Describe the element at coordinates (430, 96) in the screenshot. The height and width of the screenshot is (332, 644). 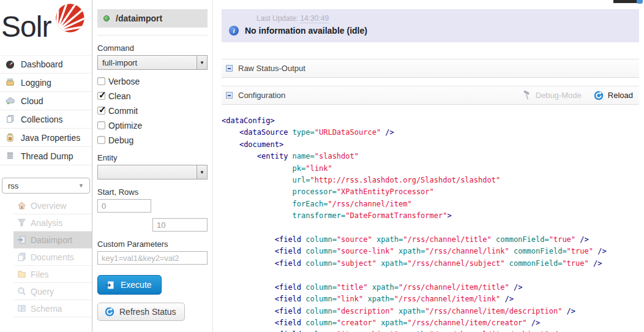
I see `configuration-section-header: Configuration Debug-Mode Reload` at that location.